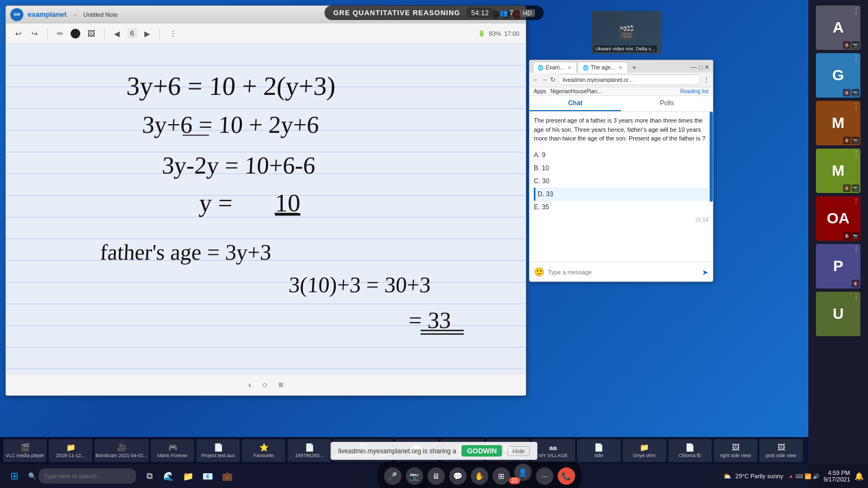  Describe the element at coordinates (847, 93) in the screenshot. I see `participant-g-mute: 🔇` at that location.